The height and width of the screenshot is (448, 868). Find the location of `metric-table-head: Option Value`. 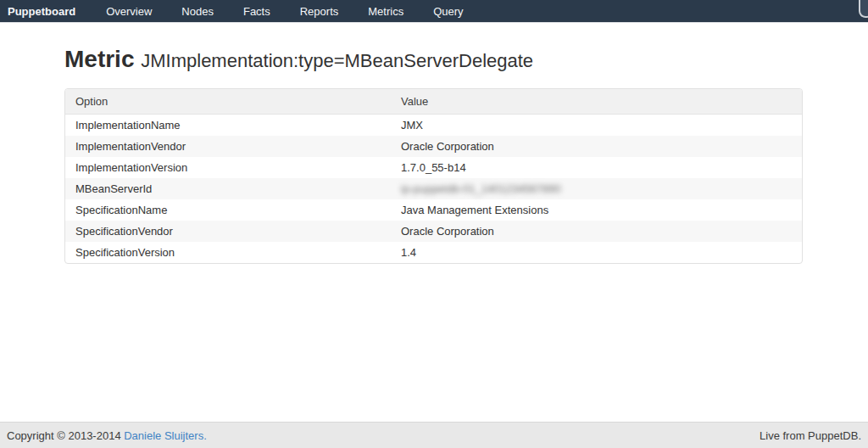

metric-table-head: Option Value is located at coordinates (434, 102).